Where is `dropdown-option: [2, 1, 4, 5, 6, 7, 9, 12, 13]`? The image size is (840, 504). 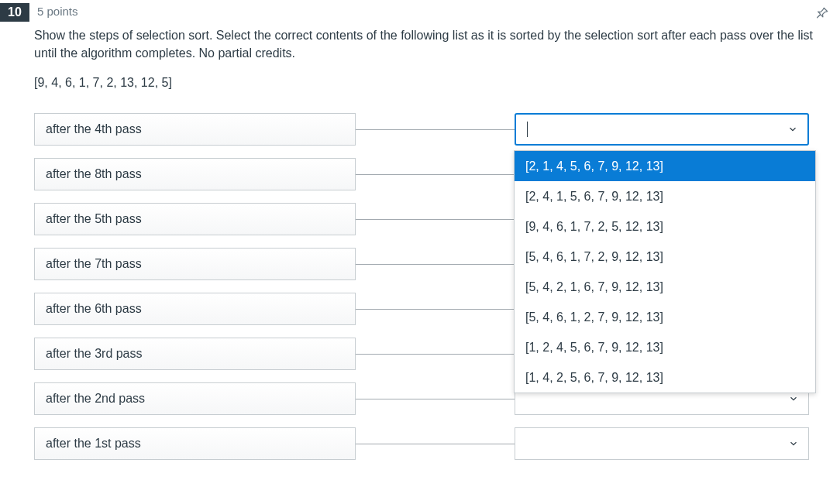
dropdown-option: [2, 1, 4, 5, 6, 7, 9, 12, 13] is located at coordinates (665, 166).